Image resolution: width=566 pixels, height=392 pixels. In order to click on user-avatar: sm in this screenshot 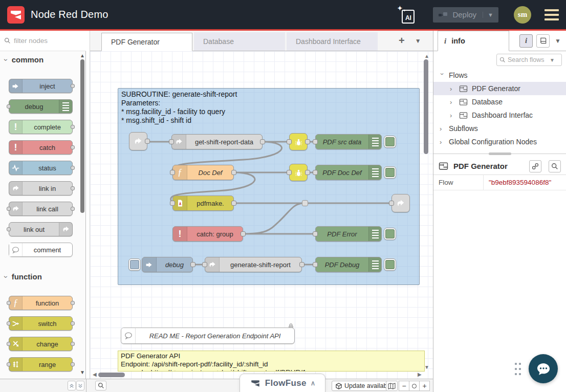, I will do `click(523, 15)`.